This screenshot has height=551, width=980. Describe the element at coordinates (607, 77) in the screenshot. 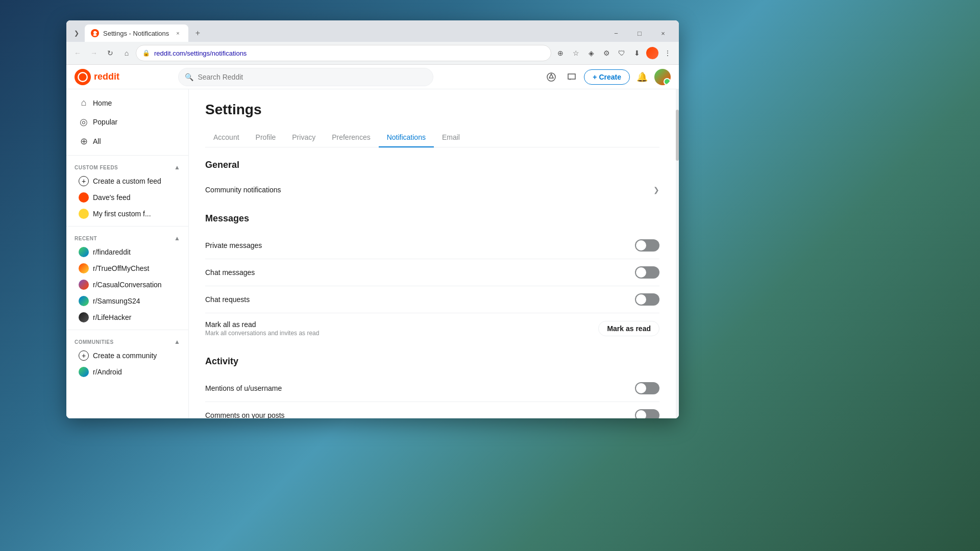

I see `create-button-label: + Create` at that location.